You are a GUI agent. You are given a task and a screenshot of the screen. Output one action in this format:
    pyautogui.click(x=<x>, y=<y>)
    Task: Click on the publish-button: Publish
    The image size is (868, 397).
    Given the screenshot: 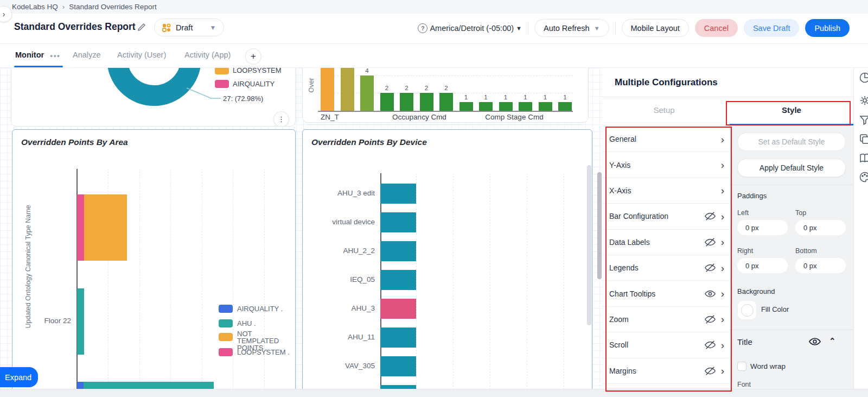 What is the action you would take?
    pyautogui.click(x=827, y=28)
    